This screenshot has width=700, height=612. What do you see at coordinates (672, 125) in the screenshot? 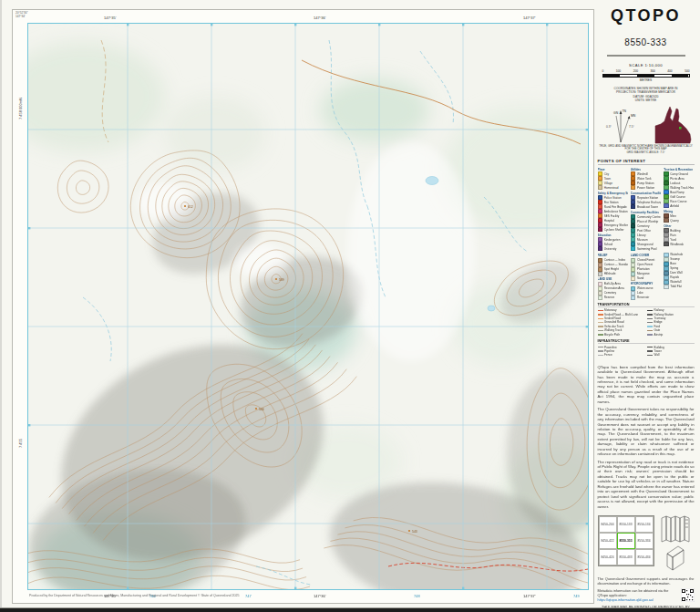
I see `queensland-locator-map` at bounding box center [672, 125].